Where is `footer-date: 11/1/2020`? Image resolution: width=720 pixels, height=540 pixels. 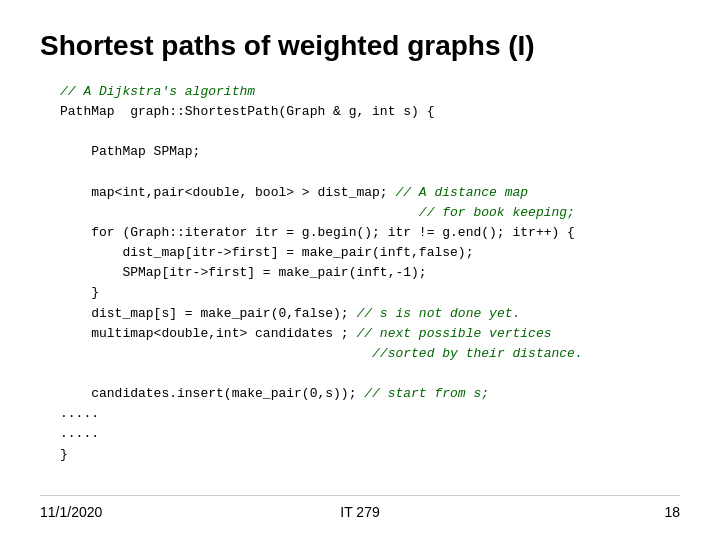
footer-date: 11/1/2020 is located at coordinates (146, 512).